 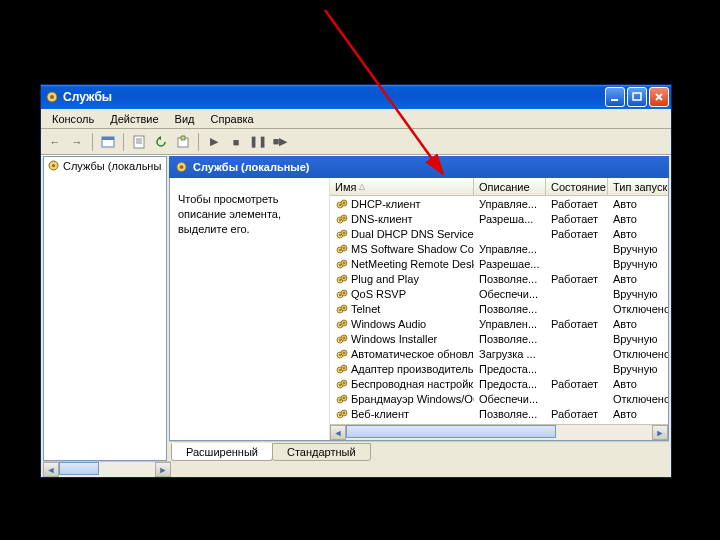 What do you see at coordinates (77, 142) in the screenshot?
I see `nav-forward-button: →` at bounding box center [77, 142].